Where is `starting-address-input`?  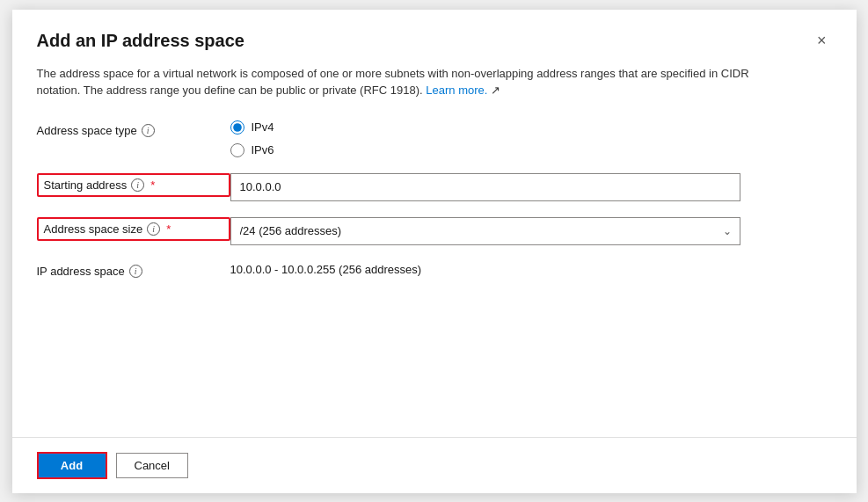 starting-address-input is located at coordinates (485, 187).